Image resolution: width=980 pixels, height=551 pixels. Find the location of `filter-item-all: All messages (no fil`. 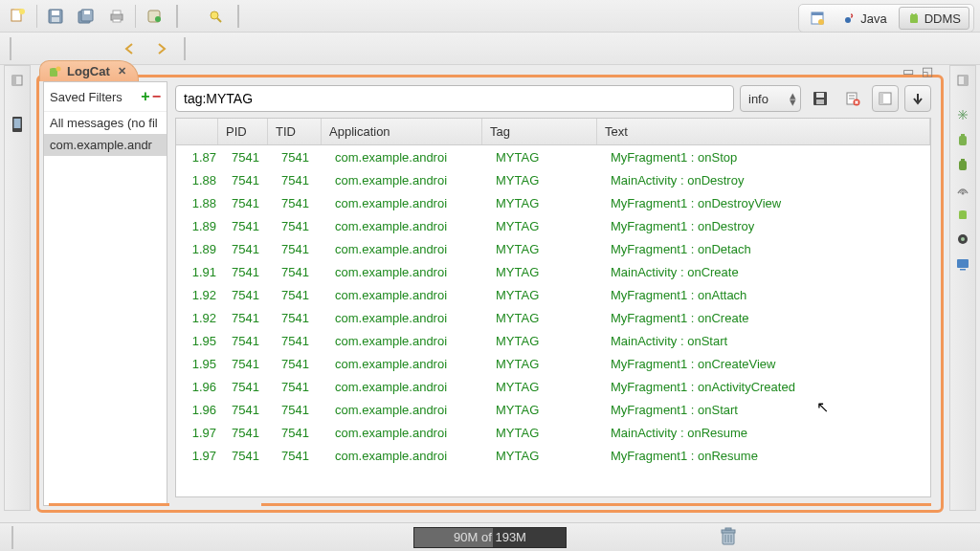

filter-item-all: All messages (no fil is located at coordinates (105, 122).